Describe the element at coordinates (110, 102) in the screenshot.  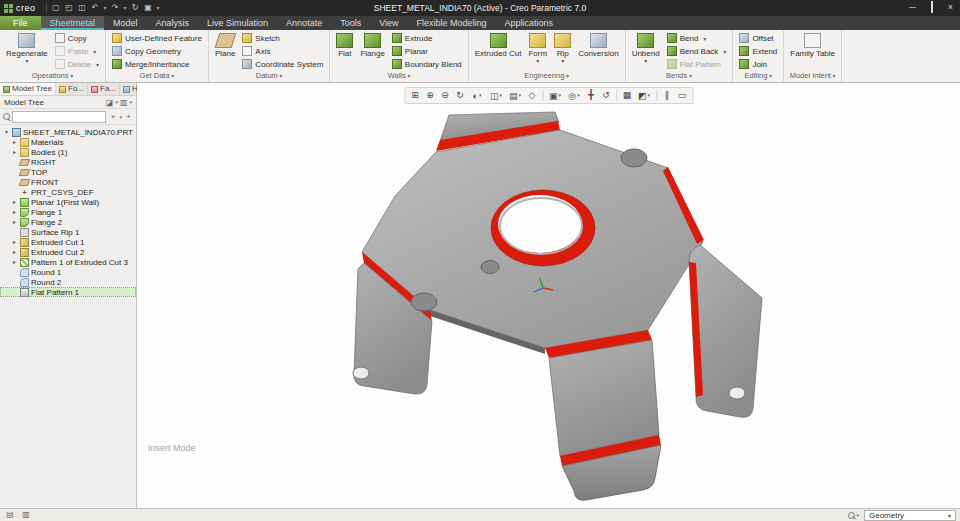
I see `tree-settings-icon: ◪` at that location.